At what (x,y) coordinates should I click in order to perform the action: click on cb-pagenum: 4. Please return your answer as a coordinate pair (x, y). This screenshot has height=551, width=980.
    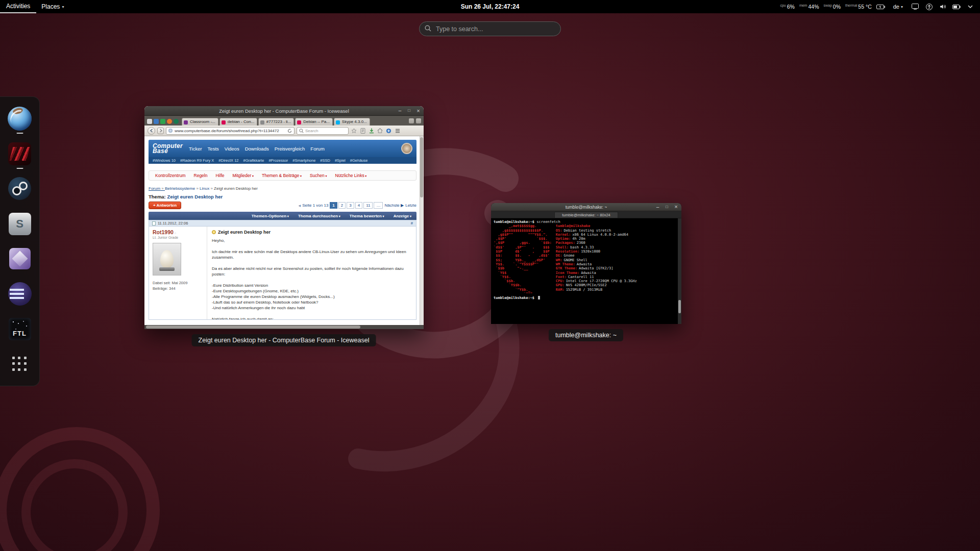
    Looking at the image, I should click on (359, 205).